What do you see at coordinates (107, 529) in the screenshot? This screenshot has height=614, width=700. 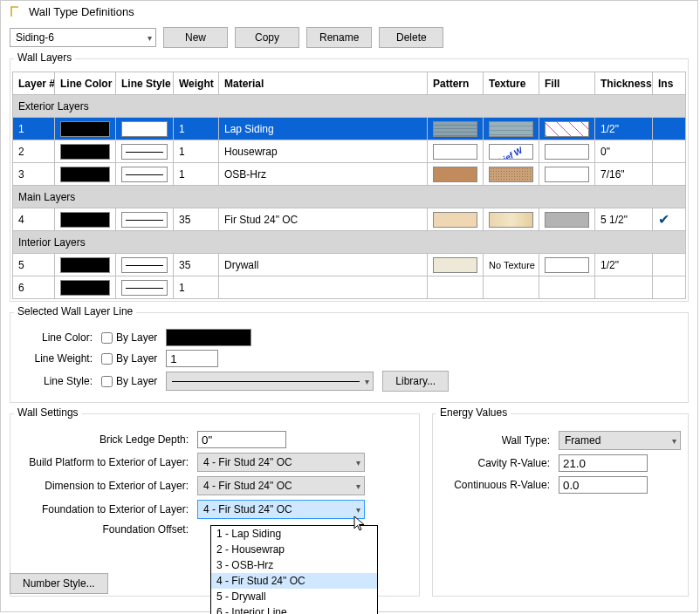 I see `foundation-offset-label: Foundation Offset:` at bounding box center [107, 529].